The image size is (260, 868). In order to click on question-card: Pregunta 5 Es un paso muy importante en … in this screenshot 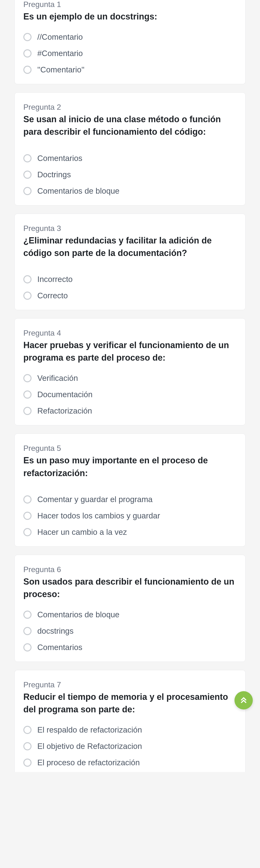, I will do `click(130, 490)`.